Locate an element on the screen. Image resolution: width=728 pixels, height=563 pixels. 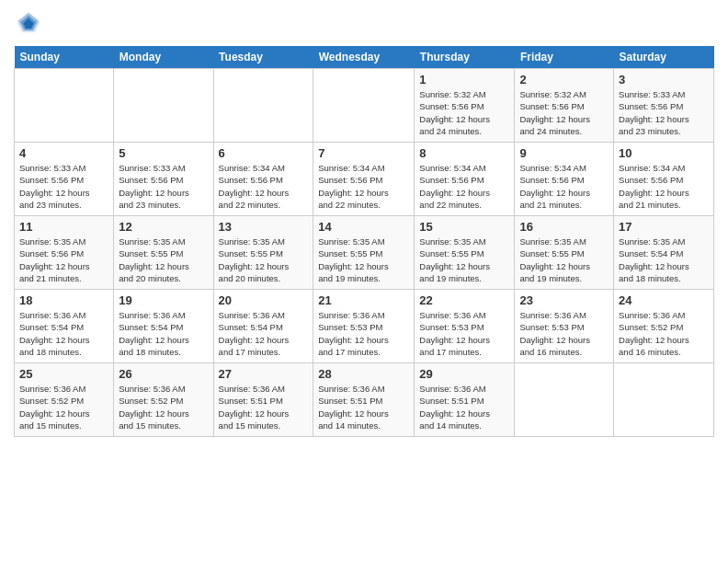
calendar-cell: 11Sunrise: 5:35 AMSunset: 5:56 PMDayligh… is located at coordinates (64, 253).